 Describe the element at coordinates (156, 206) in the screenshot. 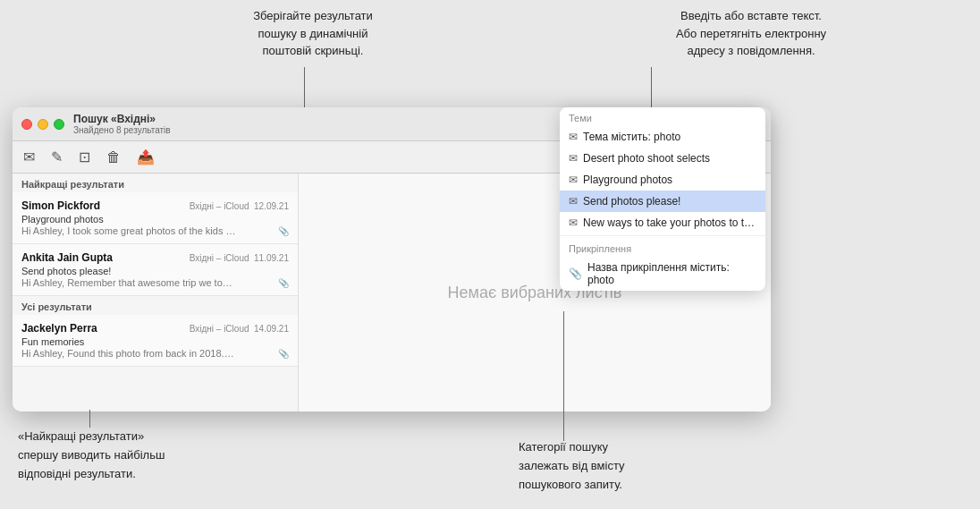

I see `message-header: Simon Pickford Вхідні – iCloud 12.09.21` at that location.